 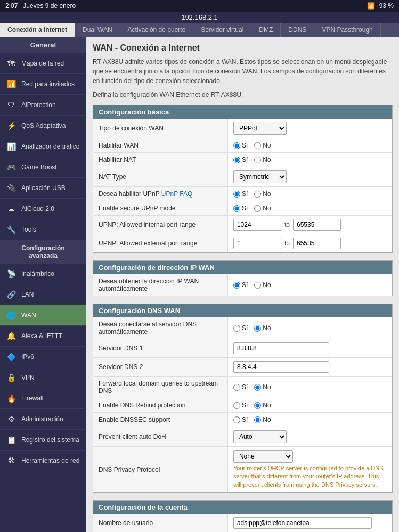 I want to click on nat-type-select: Symmetric Full Cone, so click(x=260, y=177).